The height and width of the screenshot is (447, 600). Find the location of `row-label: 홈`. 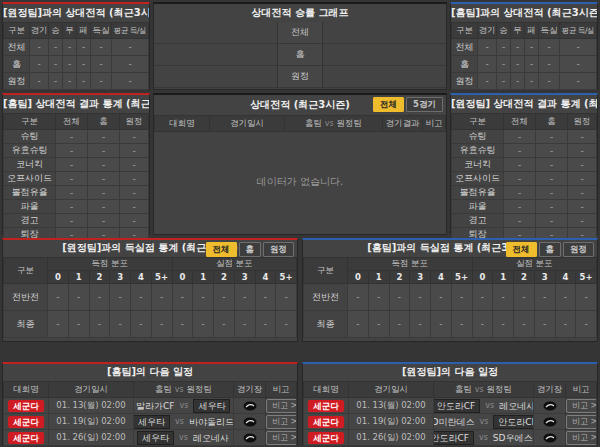

row-label: 홈 is located at coordinates (465, 64).